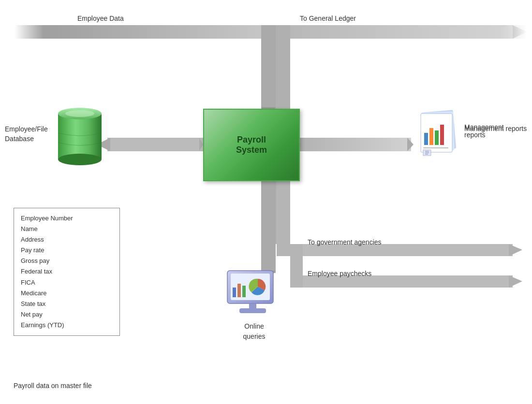  Describe the element at coordinates (101, 18) in the screenshot. I see `employee-data-label: Employee Data` at that location.